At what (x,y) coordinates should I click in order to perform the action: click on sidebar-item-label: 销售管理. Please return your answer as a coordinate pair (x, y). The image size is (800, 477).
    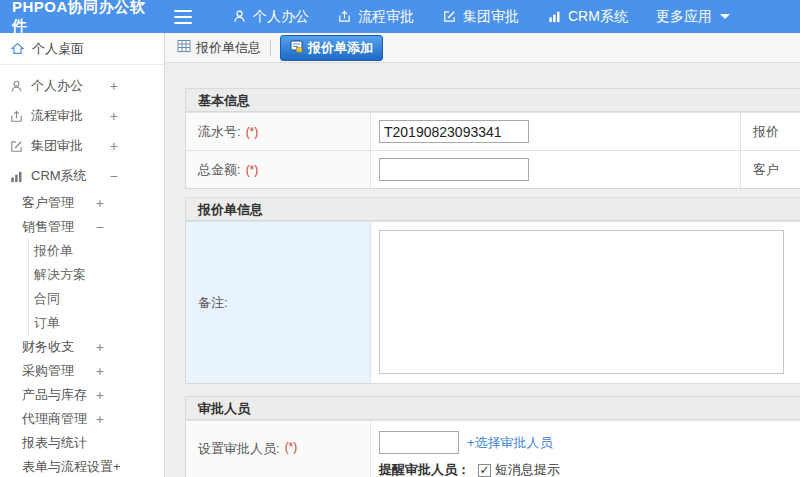
    Looking at the image, I should click on (48, 227).